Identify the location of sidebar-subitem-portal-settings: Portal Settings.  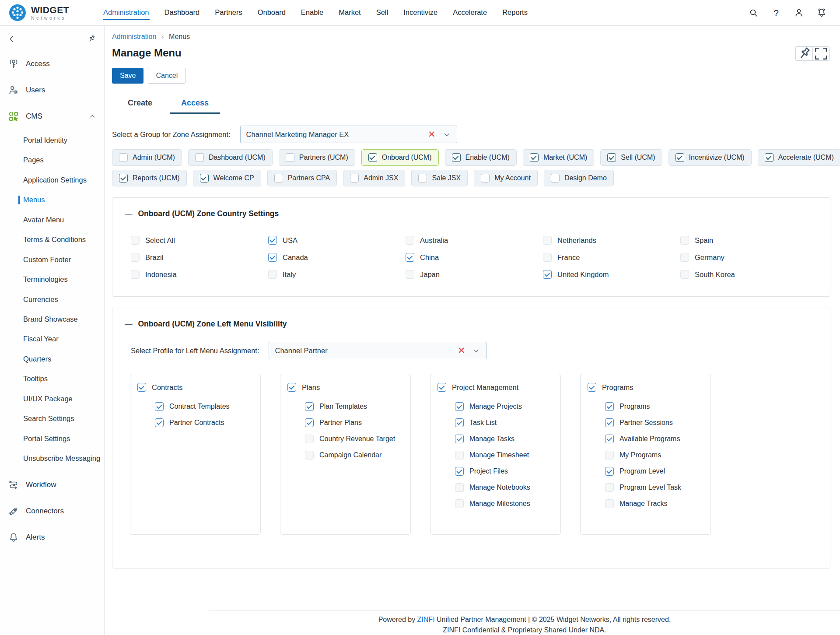
(52, 439).